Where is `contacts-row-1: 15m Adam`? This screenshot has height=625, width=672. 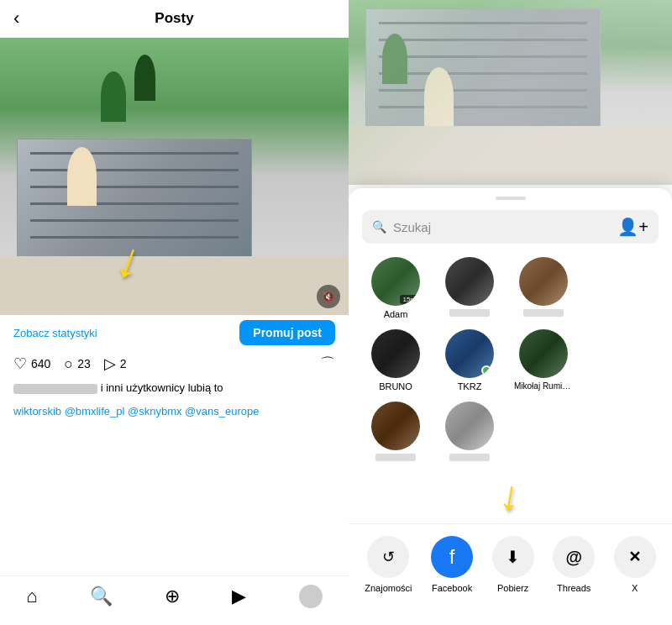 contacts-row-1: 15m Adam is located at coordinates (511, 288).